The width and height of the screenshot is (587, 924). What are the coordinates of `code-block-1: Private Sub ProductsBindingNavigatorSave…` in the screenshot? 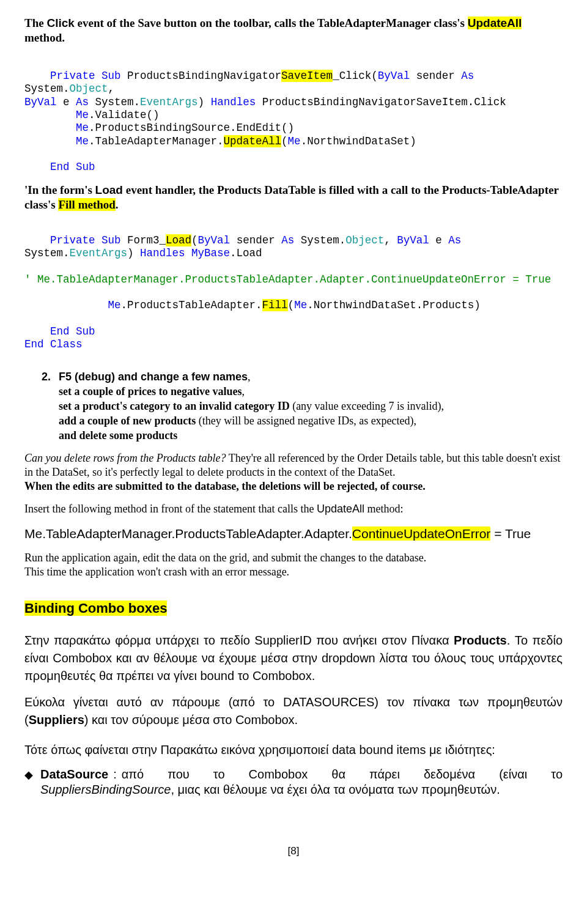 It's located at (294, 116).